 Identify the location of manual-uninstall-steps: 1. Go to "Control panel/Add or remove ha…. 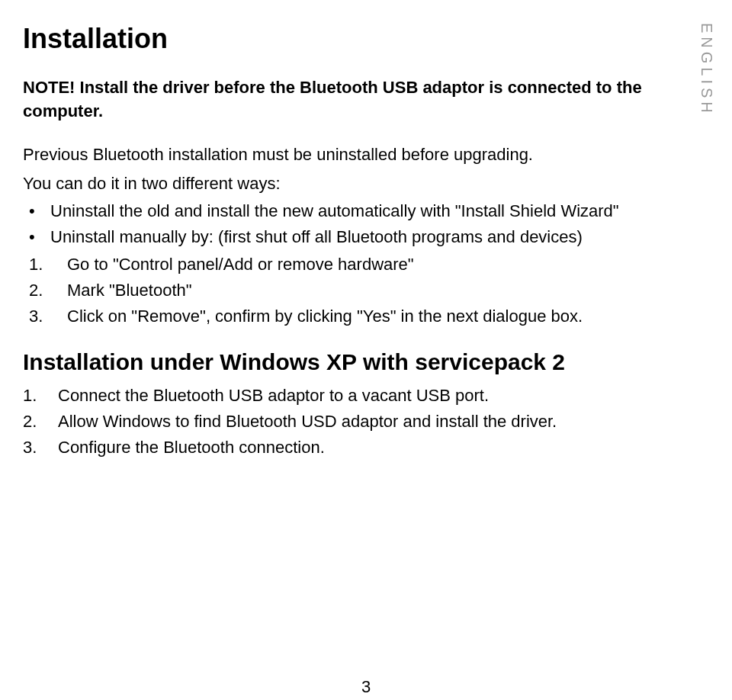
(358, 291).